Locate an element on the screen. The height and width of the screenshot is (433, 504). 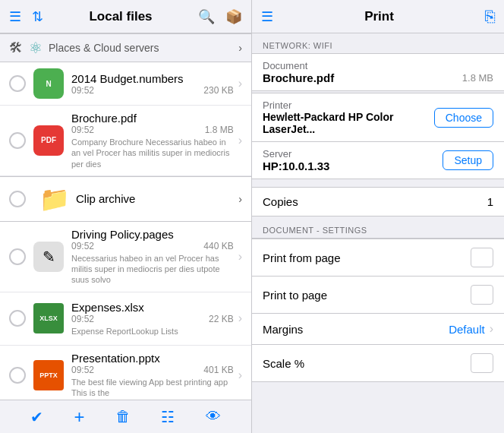
list-item: PDF Brochure.pdf 09:52 1.8 MB Company Br… is located at coordinates (126, 141).